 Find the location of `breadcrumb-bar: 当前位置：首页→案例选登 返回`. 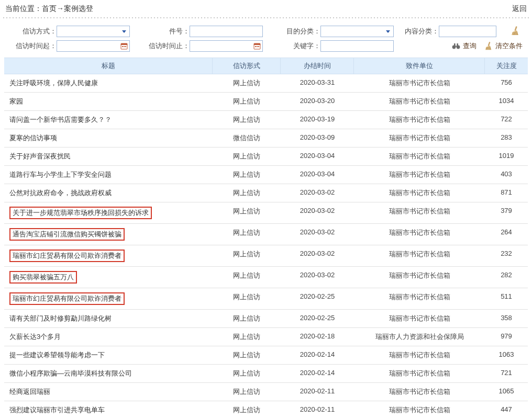

breadcrumb-bar: 当前位置：首页→案例选登 返回 is located at coordinates (266, 8).